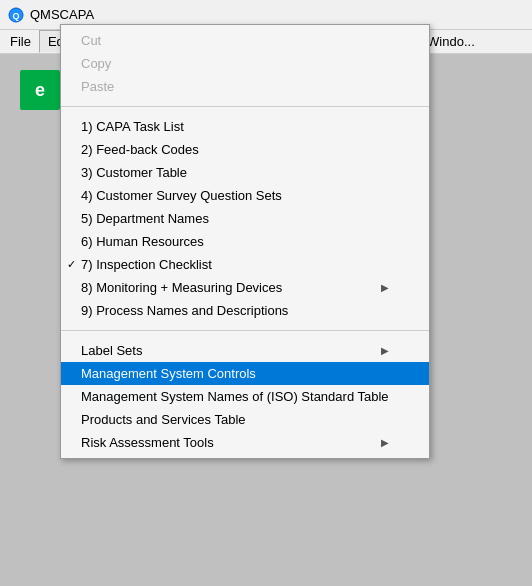  What do you see at coordinates (245, 86) in the screenshot?
I see `paste-item: Paste` at bounding box center [245, 86].